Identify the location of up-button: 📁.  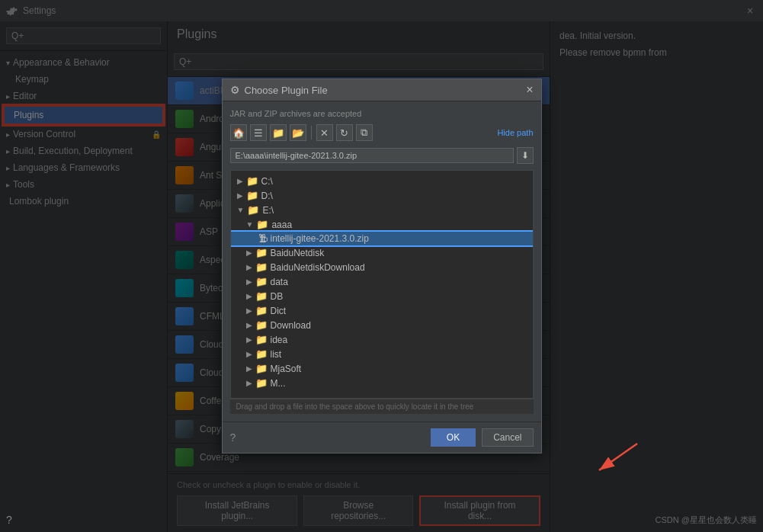
(278, 133).